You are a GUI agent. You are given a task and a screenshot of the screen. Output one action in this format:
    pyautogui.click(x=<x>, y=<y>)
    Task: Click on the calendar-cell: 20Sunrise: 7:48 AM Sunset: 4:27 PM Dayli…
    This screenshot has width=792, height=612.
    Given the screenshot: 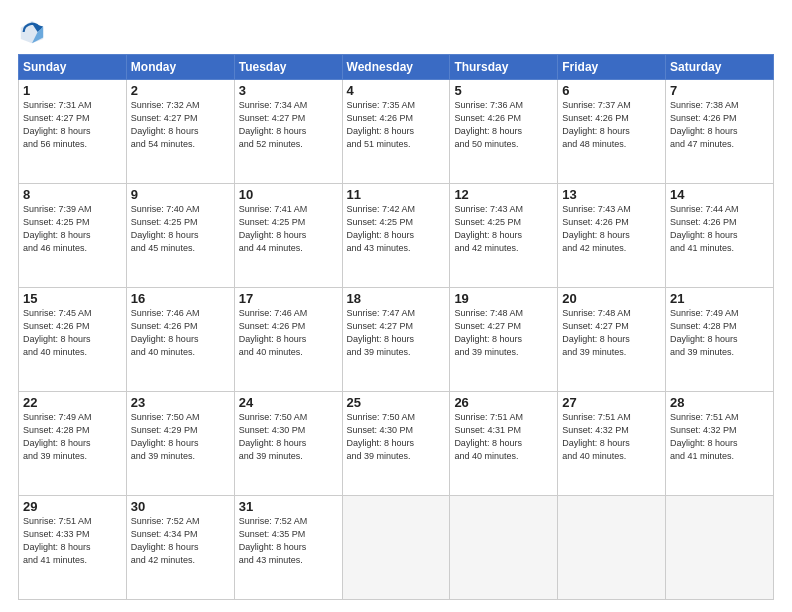 What is the action you would take?
    pyautogui.click(x=612, y=340)
    